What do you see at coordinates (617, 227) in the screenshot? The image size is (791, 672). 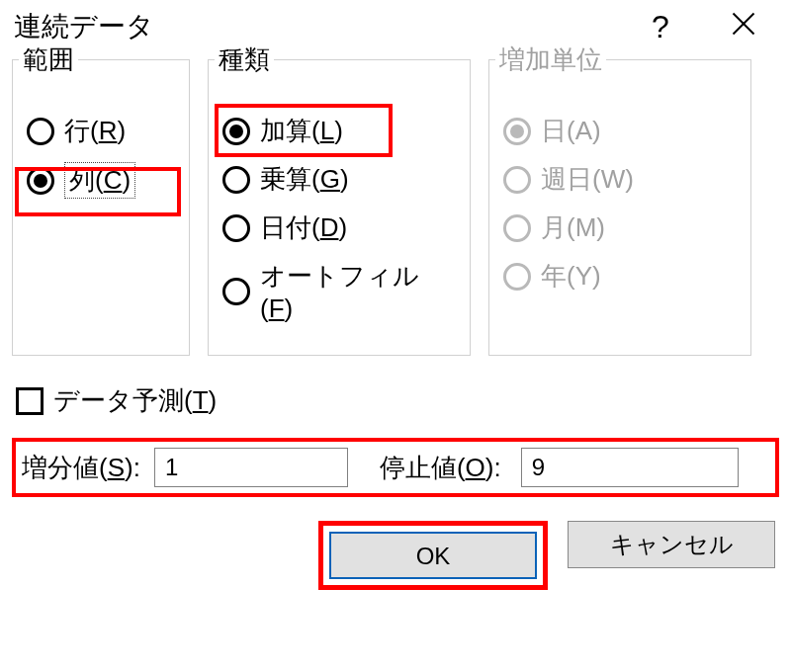 I see `radio-month: 月(M)` at bounding box center [617, 227].